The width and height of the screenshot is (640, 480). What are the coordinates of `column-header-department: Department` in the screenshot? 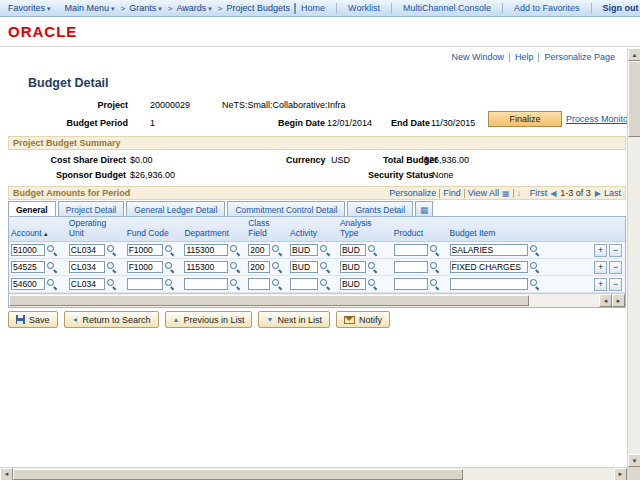 It's located at (214, 234).